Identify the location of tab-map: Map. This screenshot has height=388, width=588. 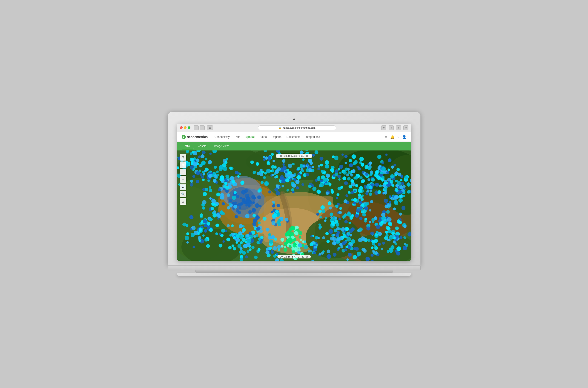
(188, 146).